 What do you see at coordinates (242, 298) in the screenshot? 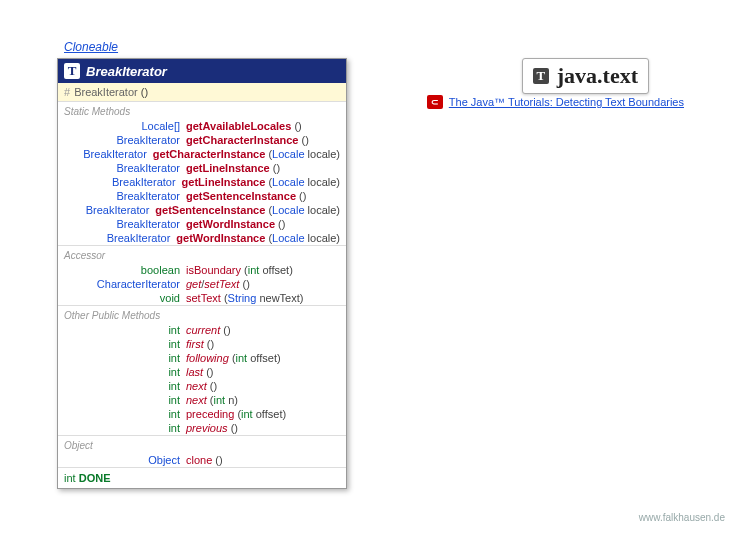
I see `param-type: String` at bounding box center [242, 298].